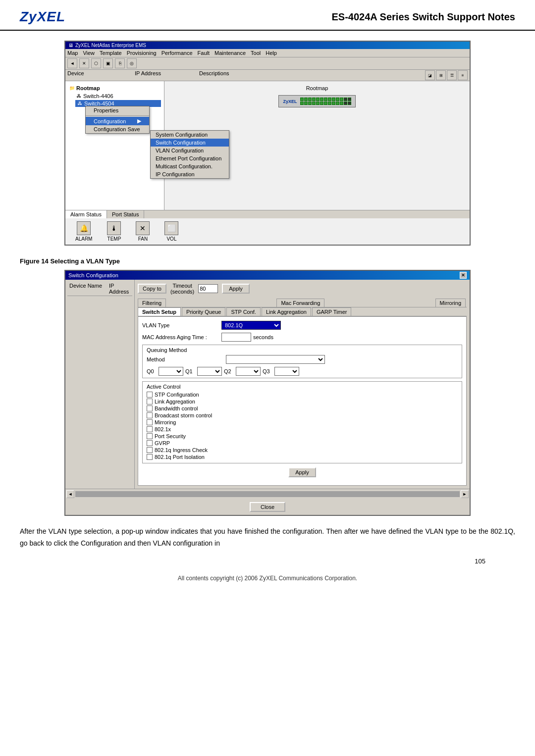  Describe the element at coordinates (302, 457) in the screenshot. I see `cb-8021q-port-iso: 802.1q Port Isolation` at that location.